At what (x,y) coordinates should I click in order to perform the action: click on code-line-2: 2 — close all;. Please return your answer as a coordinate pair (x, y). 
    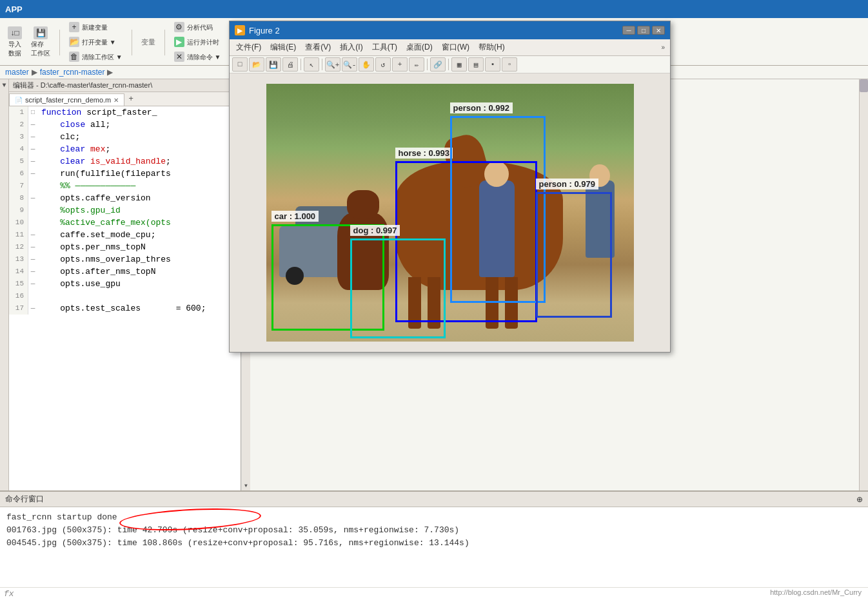
    Looking at the image, I should click on (125, 125).